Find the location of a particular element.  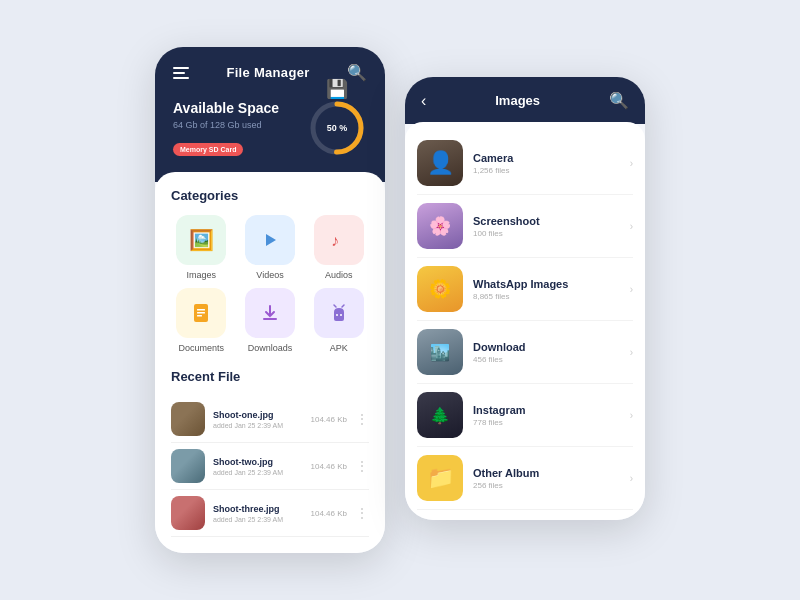

sd-badge: Memory SD Card is located at coordinates (208, 150).